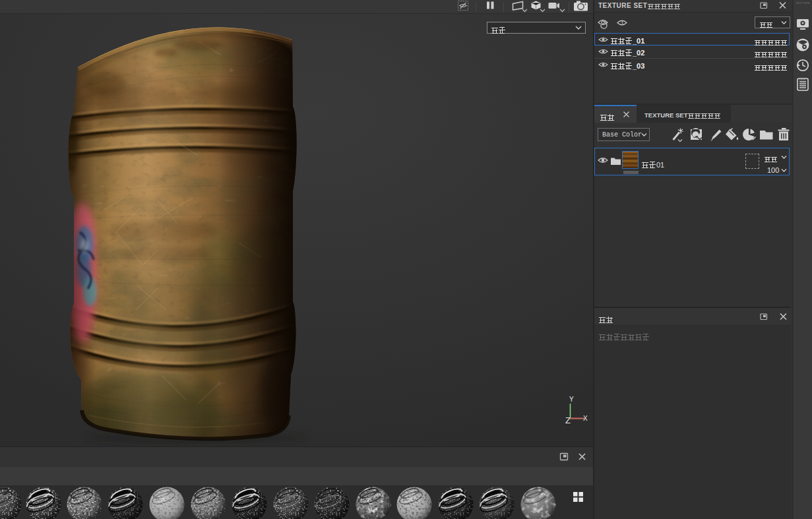 The height and width of the screenshot is (519, 812). I want to click on svg-text: Y, so click(571, 400).